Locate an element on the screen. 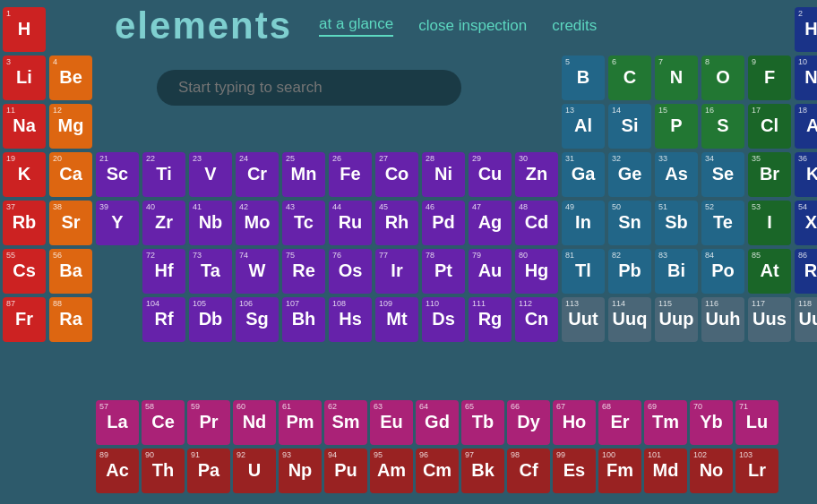 The image size is (817, 504). element-Pu: 94Pu is located at coordinates (346, 471).